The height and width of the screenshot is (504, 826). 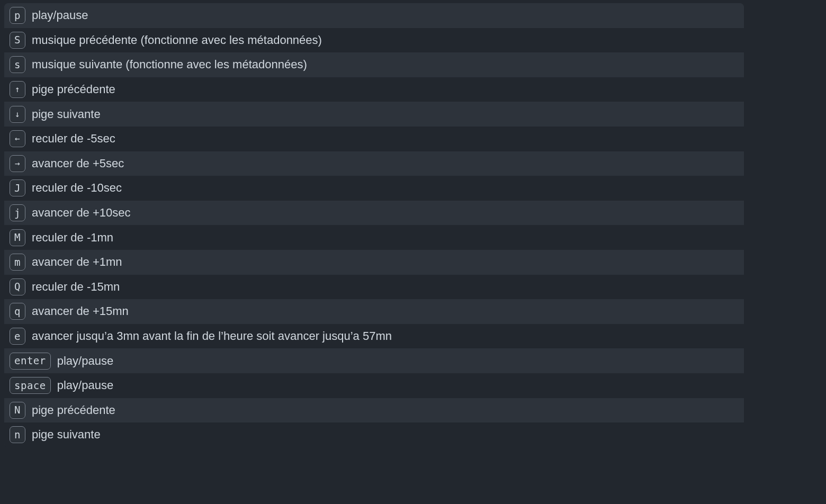 I want to click on key-s: s, so click(x=17, y=65).